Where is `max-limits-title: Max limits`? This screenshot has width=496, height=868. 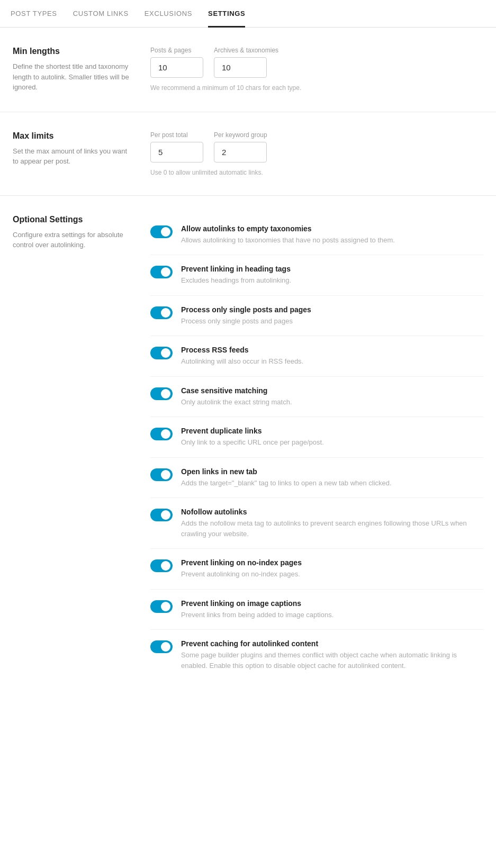 max-limits-title: Max limits is located at coordinates (71, 136).